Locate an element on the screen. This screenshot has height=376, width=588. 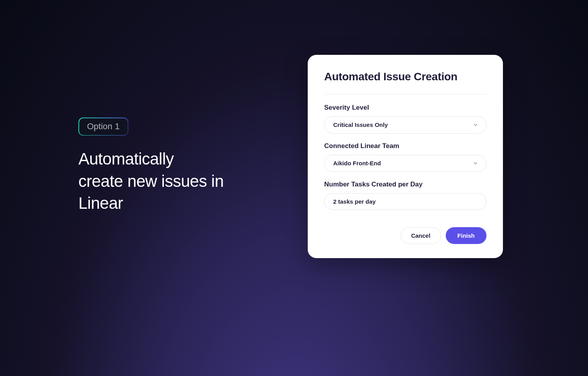
cancel-button: Cancel is located at coordinates (421, 236).